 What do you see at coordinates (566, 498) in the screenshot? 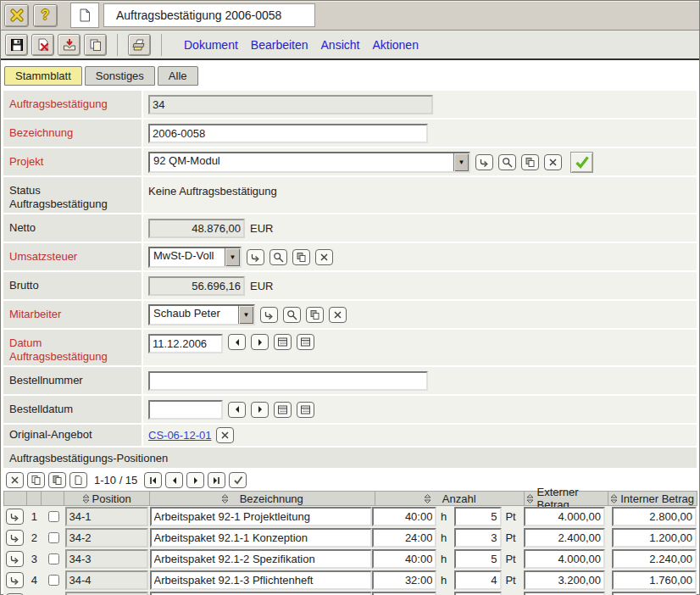
I see `header-externer-betrag: Externer Betrag` at bounding box center [566, 498].